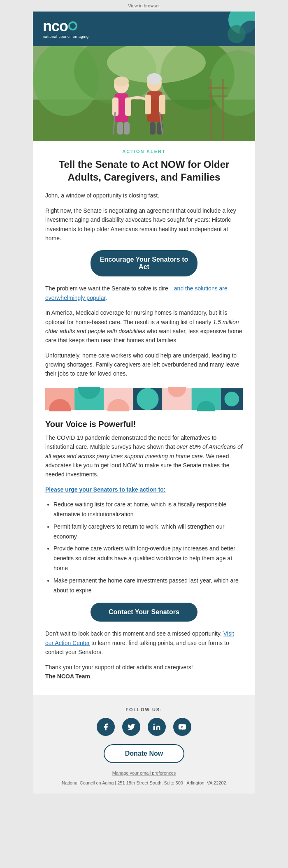  Describe the element at coordinates (105, 490) in the screenshot. I see `urge-link: Please urge your Senators to take action…` at that location.